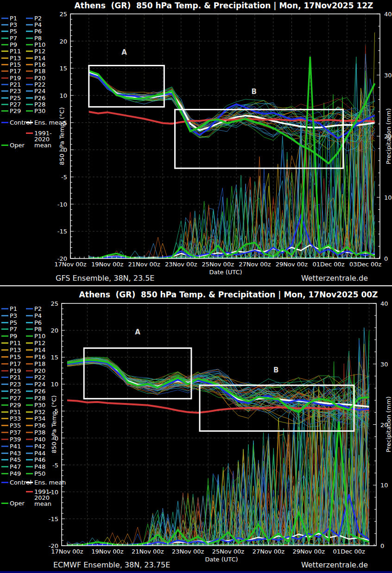  What do you see at coordinates (105, 278) in the screenshot?
I see `model-caption-gfs: GFS Ensemble, 38N, 23.5E` at bounding box center [105, 278].